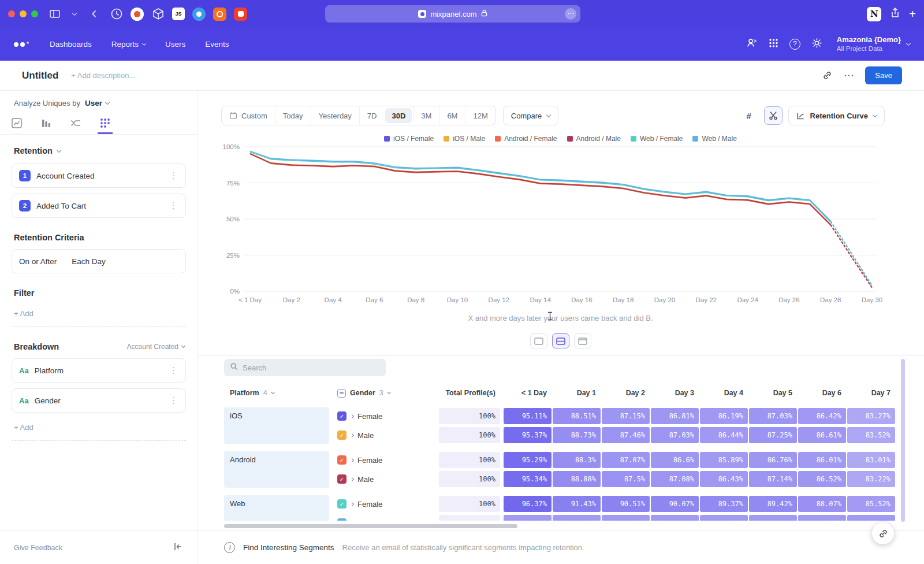  What do you see at coordinates (561, 548) in the screenshot?
I see `interesting-segments-bar: i Find Interesting Segments Receive an e…` at bounding box center [561, 548].